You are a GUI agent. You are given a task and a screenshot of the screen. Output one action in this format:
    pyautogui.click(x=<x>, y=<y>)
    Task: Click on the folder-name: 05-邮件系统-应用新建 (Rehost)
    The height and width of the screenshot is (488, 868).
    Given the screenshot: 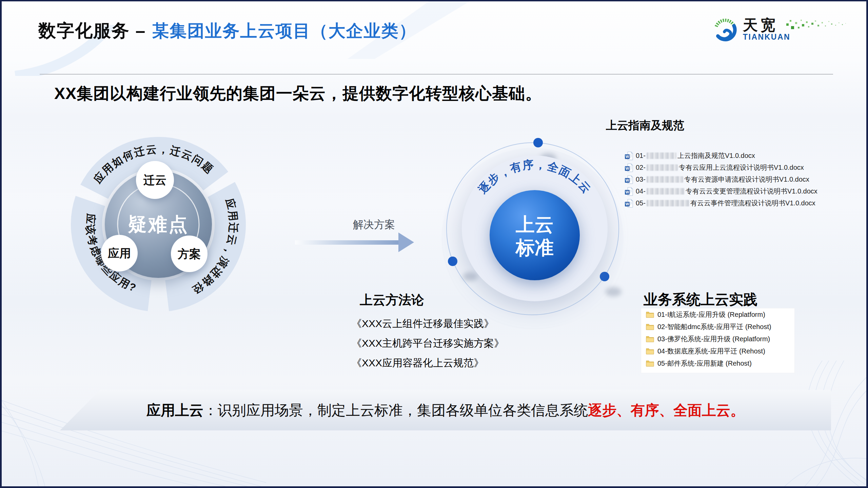 What is the action you would take?
    pyautogui.click(x=705, y=363)
    